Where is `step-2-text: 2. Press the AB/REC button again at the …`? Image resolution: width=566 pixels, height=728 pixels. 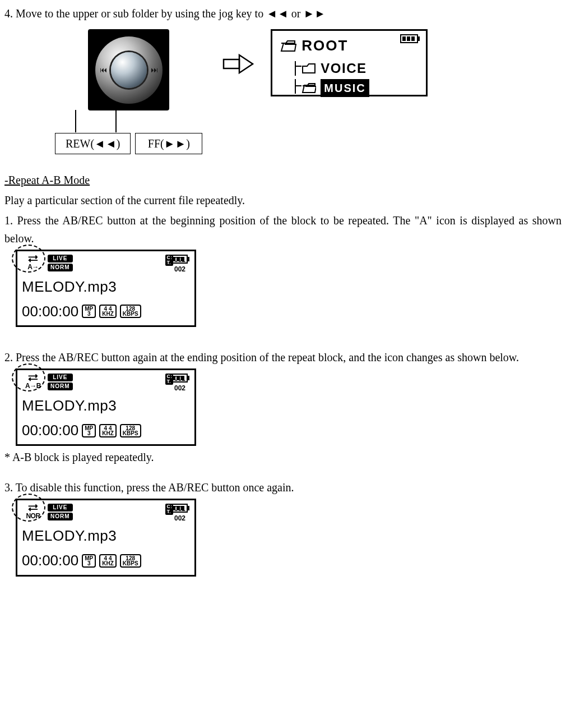 step-2-text: 2. Press the AB/REC button again at the … is located at coordinates (283, 357).